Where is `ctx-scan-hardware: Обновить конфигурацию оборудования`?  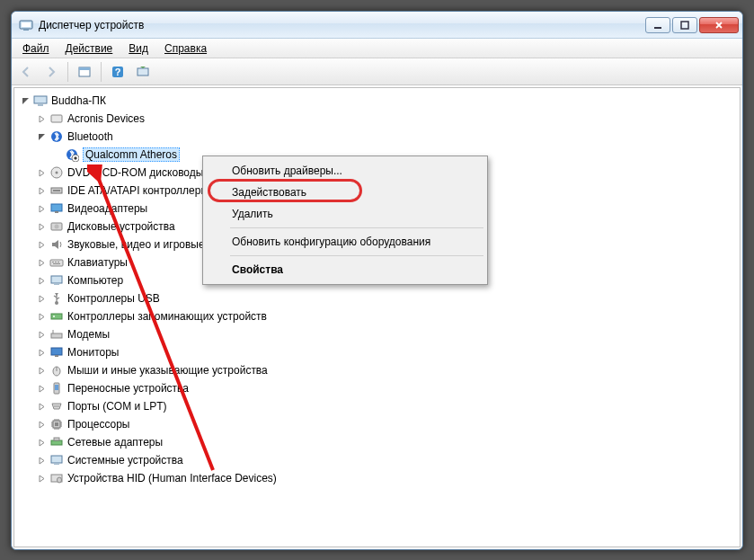 ctx-scan-hardware: Обновить конфигурацию оборудования is located at coordinates (345, 242).